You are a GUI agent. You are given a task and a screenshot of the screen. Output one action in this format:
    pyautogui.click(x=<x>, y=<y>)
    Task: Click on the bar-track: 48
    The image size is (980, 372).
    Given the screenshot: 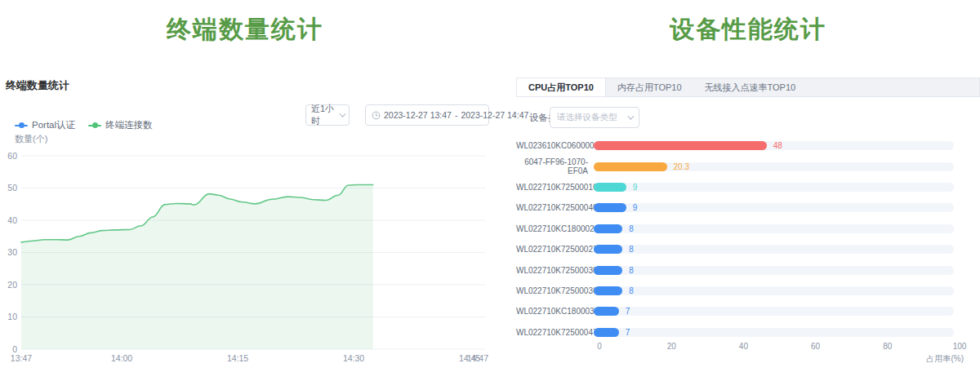 What is the action you would take?
    pyautogui.click(x=774, y=145)
    